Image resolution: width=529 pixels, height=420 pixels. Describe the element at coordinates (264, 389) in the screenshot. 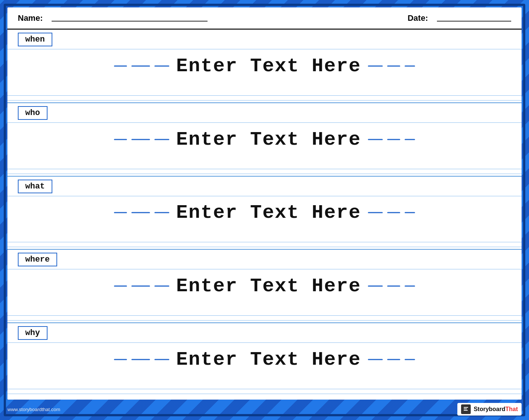

I see `ruling-bot1-why` at that location.